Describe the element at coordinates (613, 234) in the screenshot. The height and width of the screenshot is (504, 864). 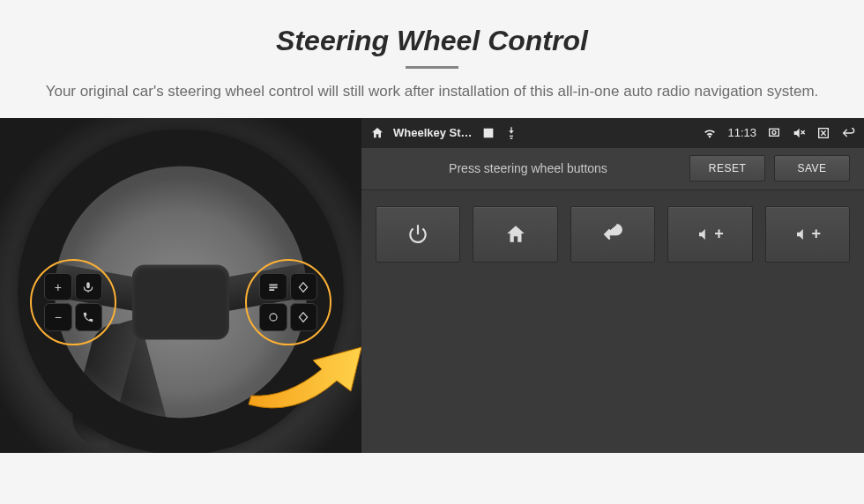
I see `back-icon` at that location.